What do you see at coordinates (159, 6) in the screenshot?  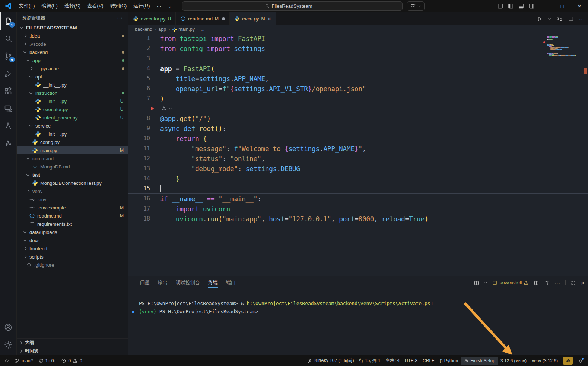 I see `menu-item: ···` at bounding box center [159, 6].